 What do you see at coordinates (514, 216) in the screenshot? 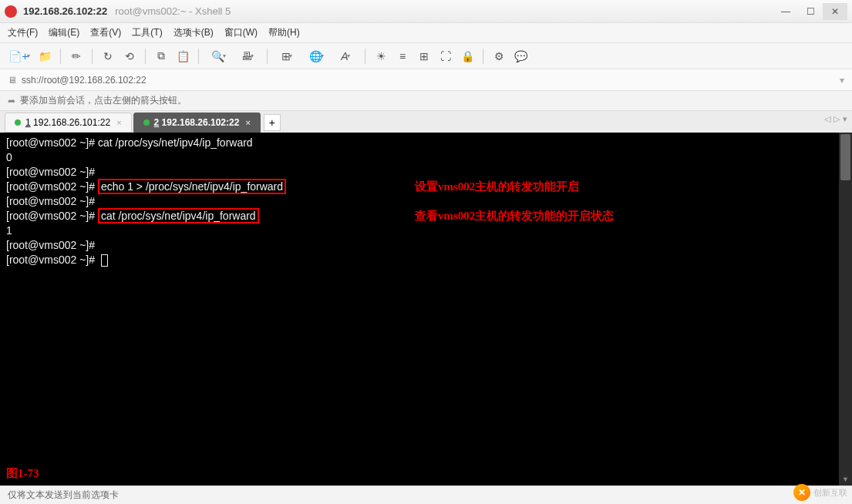
I see `annotation-text: 查看vms002主机的转发功能的开启状态` at bounding box center [514, 216].